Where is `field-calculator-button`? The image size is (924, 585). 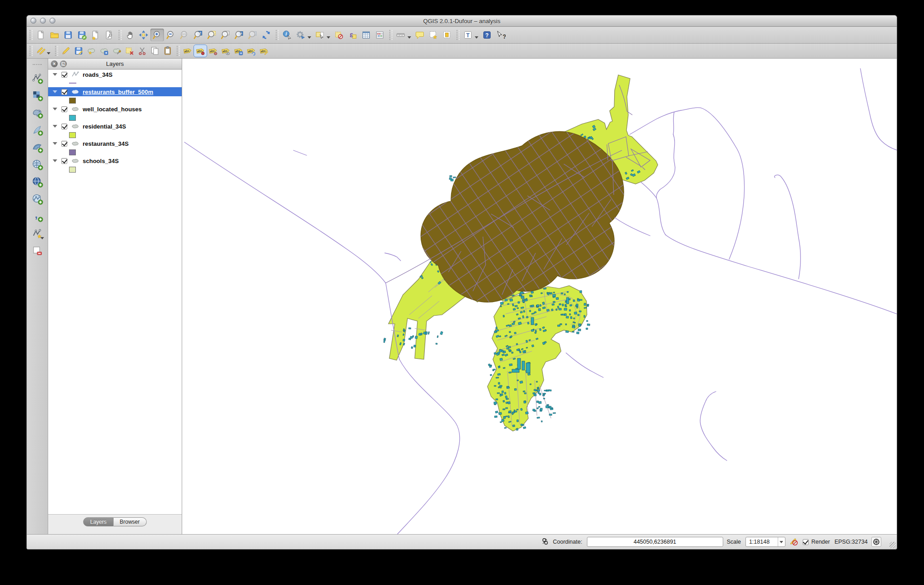
field-calculator-button is located at coordinates (380, 35).